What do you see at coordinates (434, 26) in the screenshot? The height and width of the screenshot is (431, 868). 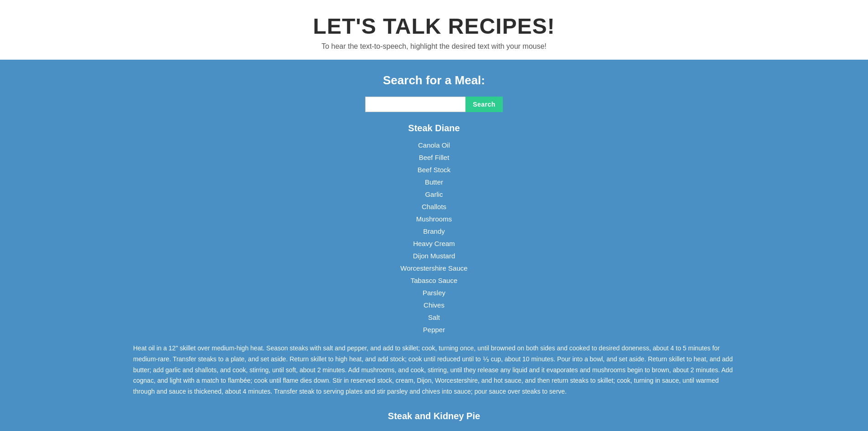 I see `page-title: LET'S TALK RECIPES!` at bounding box center [434, 26].